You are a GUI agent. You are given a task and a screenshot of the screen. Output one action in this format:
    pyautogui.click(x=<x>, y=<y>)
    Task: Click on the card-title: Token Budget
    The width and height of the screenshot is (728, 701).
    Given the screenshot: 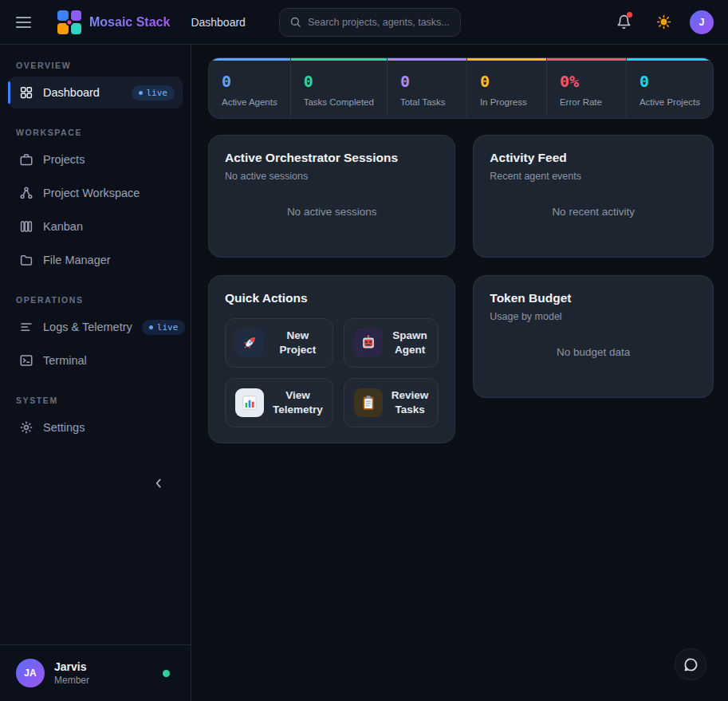 What is the action you would take?
    pyautogui.click(x=593, y=298)
    